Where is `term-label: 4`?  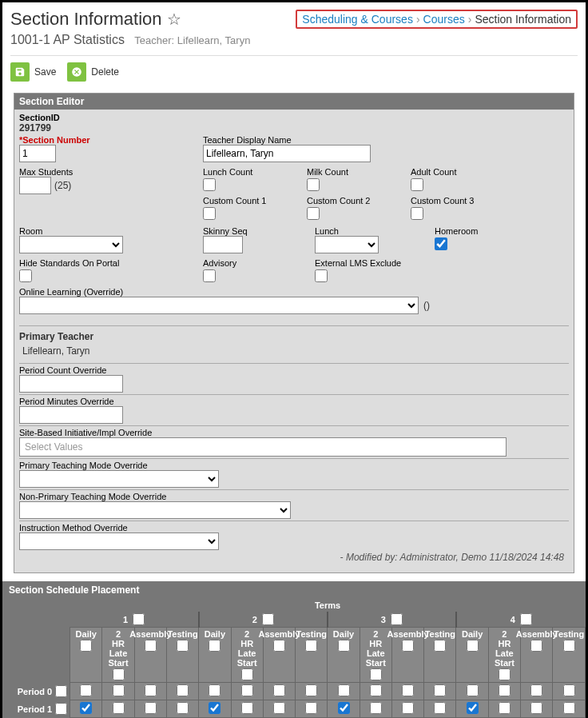
term-label: 4 is located at coordinates (513, 620).